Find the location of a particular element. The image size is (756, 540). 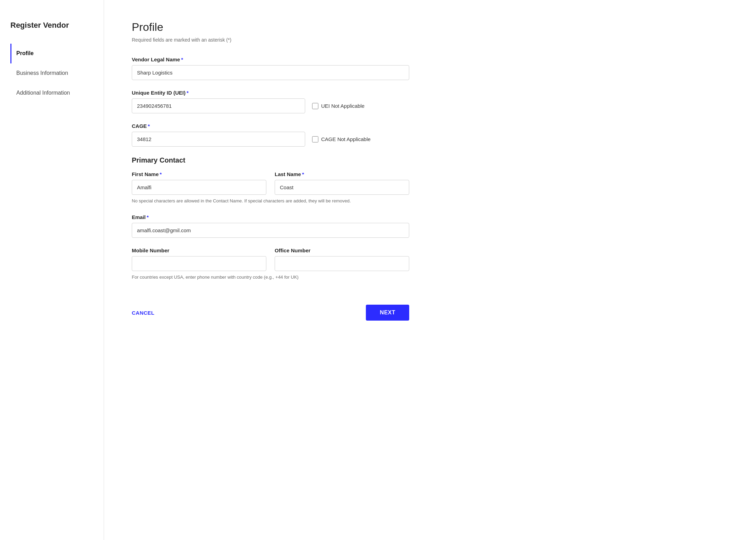

required-star-uei: * is located at coordinates (188, 93).